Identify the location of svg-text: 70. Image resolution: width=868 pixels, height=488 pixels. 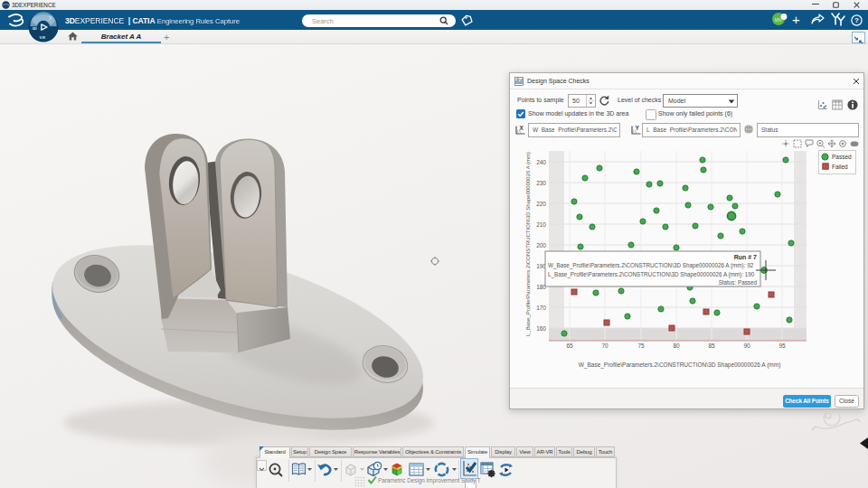
(605, 345).